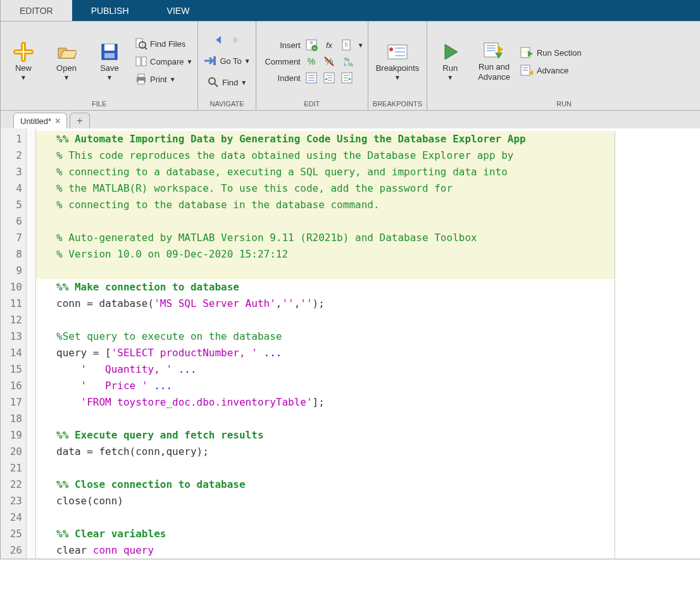 This screenshot has width=700, height=591. What do you see at coordinates (227, 61) in the screenshot?
I see `go-to-button: Go To ▼` at bounding box center [227, 61].